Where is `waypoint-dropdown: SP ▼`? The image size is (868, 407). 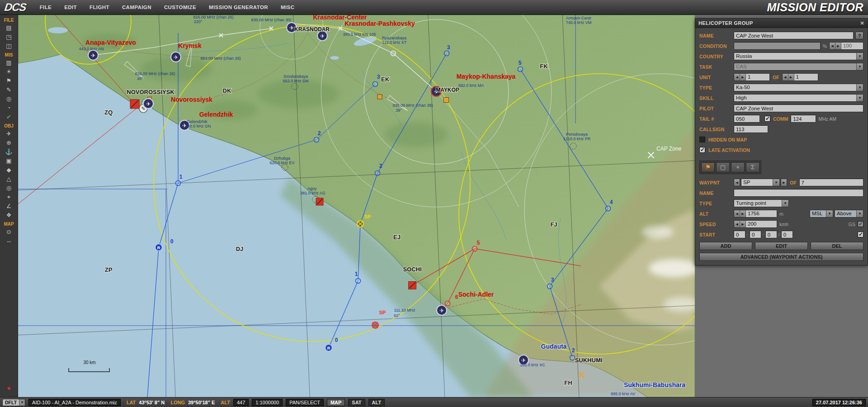
waypoint-dropdown: SP ▼ is located at coordinates (760, 183).